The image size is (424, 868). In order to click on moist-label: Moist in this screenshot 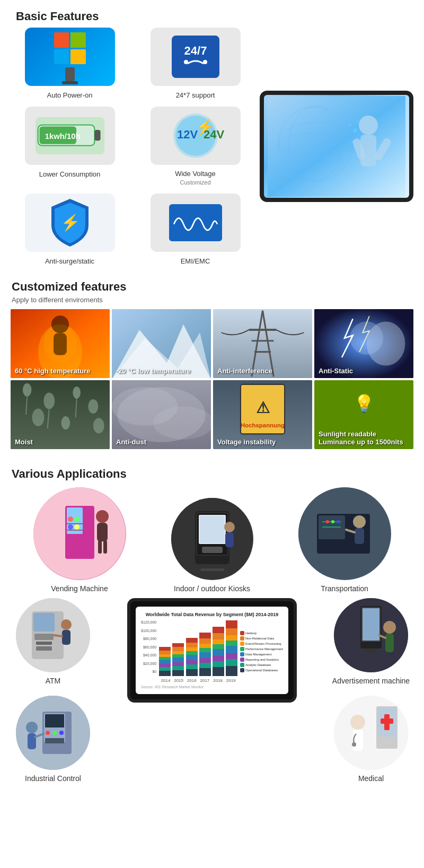, I will do `click(60, 442)`.